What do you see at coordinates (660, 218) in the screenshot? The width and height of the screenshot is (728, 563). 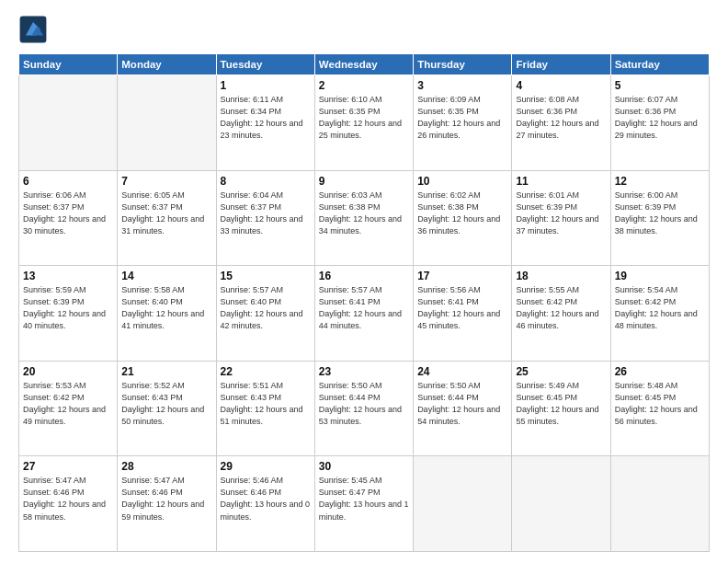 I see `calendar-cell: 12Sunrise: 6:00 AM Sunset: 6:39 PM Dayli…` at bounding box center [660, 218].